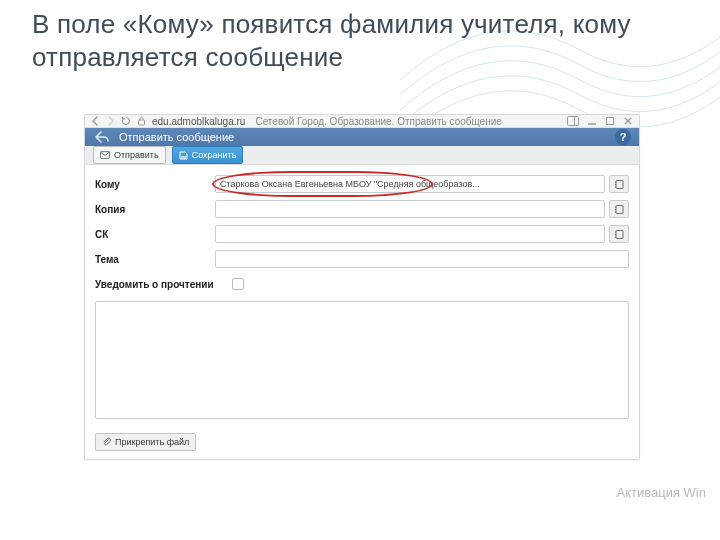  What do you see at coordinates (110, 121) in the screenshot?
I see `forward-arrow-icon` at bounding box center [110, 121].